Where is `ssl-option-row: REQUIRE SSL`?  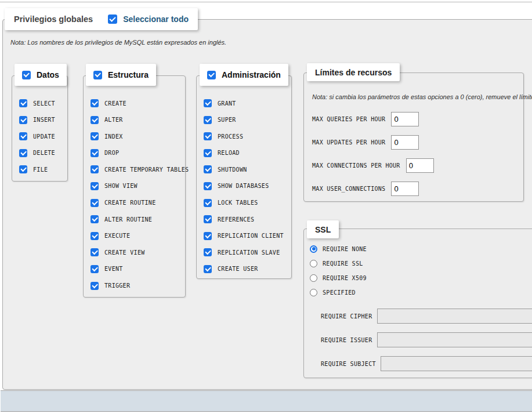 ssl-option-row: REQUIRE SSL is located at coordinates (338, 263).